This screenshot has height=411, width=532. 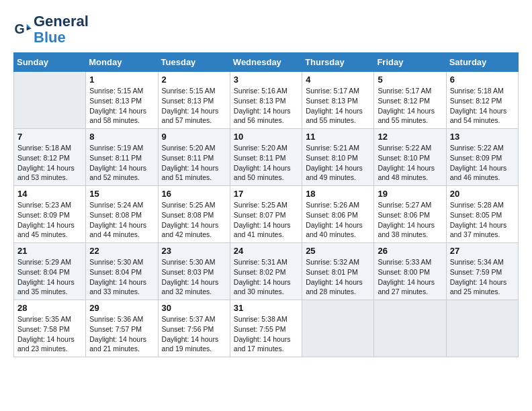 I want to click on page-header: G General Blue, so click(x=266, y=30).